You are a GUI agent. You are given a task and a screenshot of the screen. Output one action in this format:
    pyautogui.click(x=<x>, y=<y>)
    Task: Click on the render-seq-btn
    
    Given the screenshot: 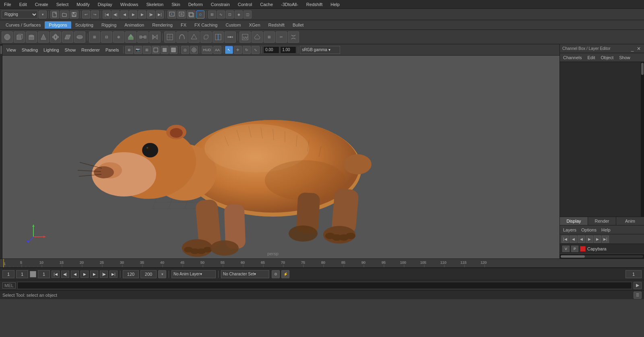 What is the action you would take?
    pyautogui.click(x=191, y=14)
    